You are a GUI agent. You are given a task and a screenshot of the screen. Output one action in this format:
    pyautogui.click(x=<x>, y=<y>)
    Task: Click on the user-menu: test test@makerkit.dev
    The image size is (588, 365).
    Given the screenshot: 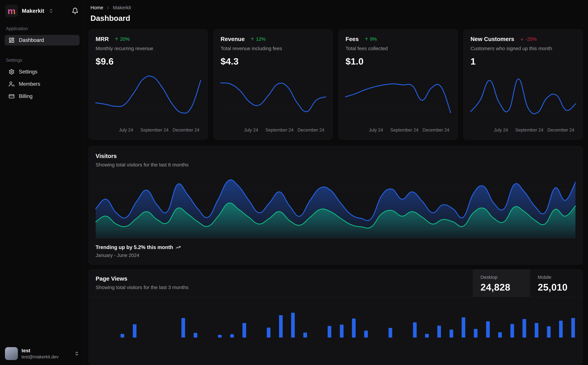 What is the action you would take?
    pyautogui.click(x=42, y=353)
    